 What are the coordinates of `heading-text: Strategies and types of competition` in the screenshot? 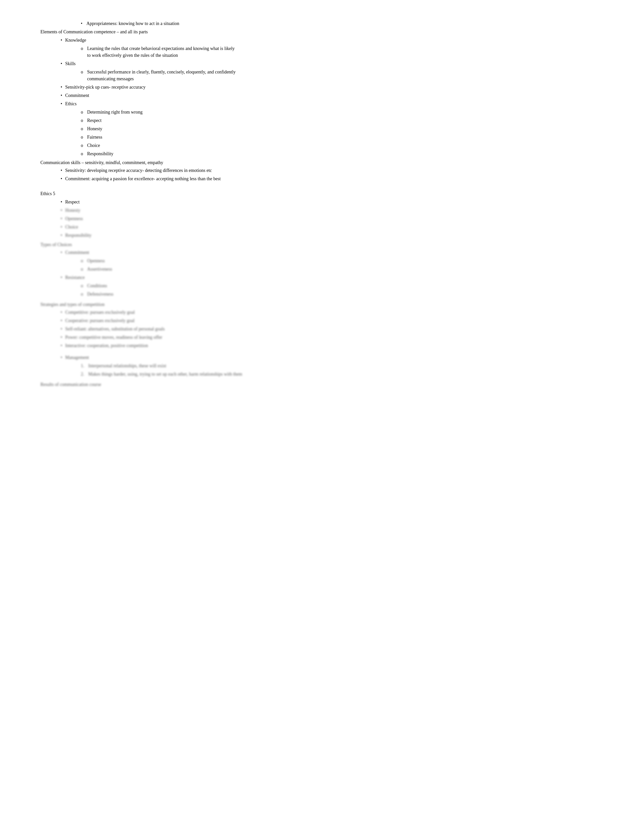 It's located at (72, 304).